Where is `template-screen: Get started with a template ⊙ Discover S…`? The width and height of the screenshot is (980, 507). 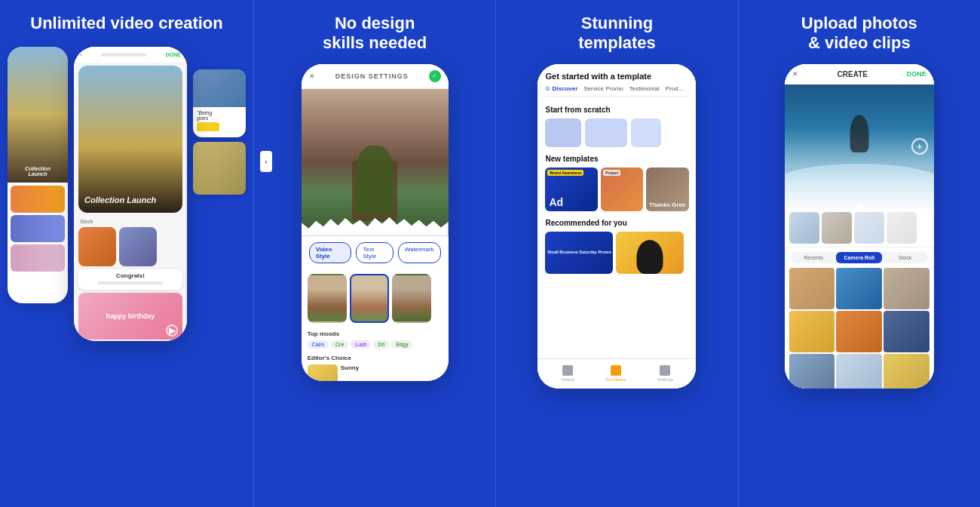 template-screen: Get started with a template ⊙ Discover S… is located at coordinates (617, 226).